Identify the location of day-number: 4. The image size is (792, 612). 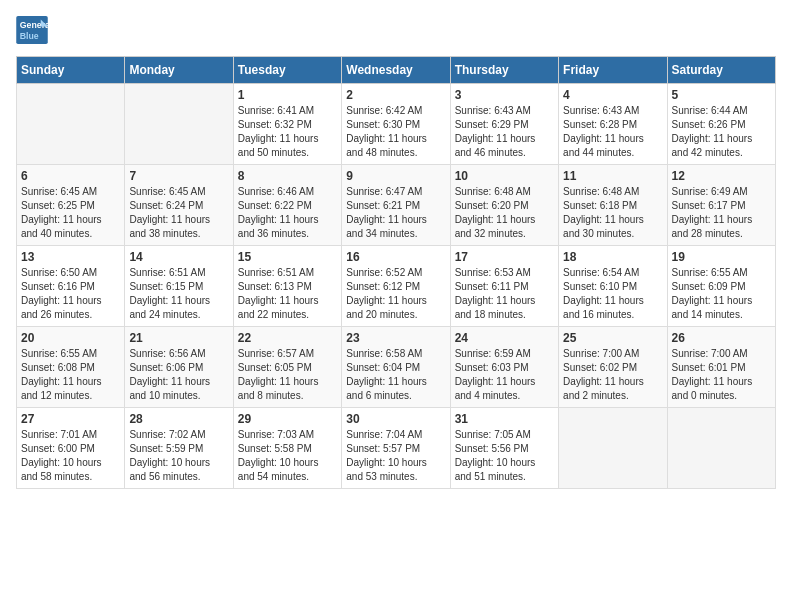
(612, 95).